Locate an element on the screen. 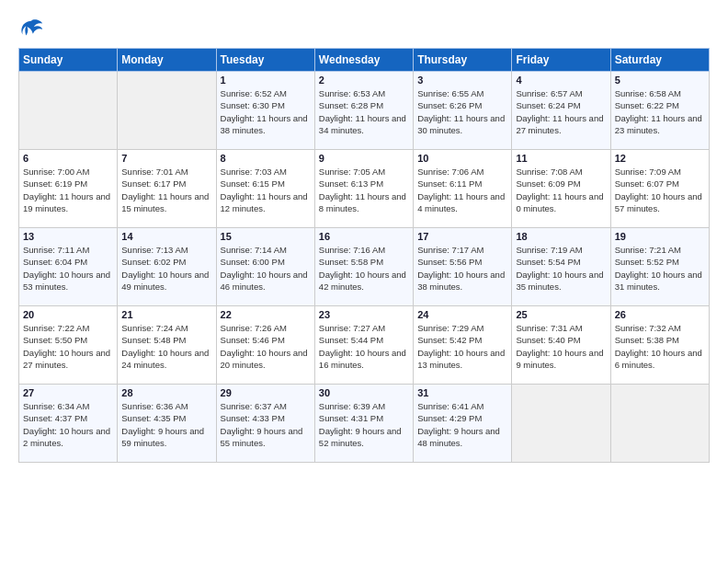 The image size is (728, 563). day-number: 16 is located at coordinates (364, 236).